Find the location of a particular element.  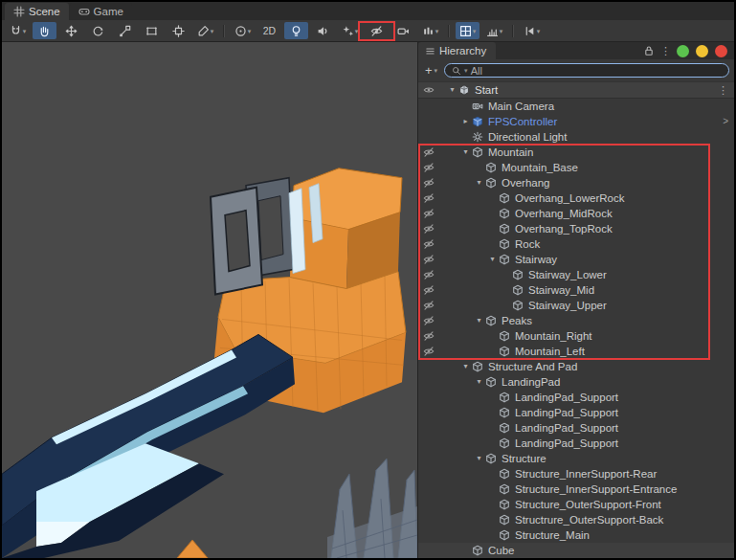

hierarchy-row: Mountain_Right is located at coordinates (576, 336).